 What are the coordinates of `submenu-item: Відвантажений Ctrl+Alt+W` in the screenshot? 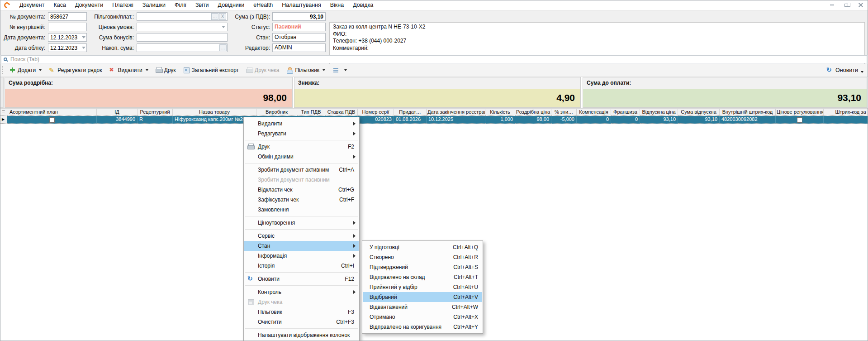 It's located at (422, 307).